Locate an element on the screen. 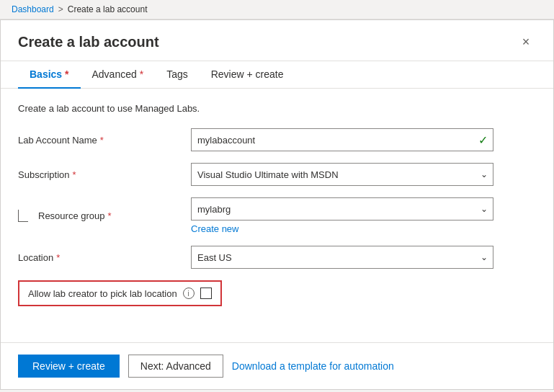 This screenshot has width=554, height=392. resource-group-select-wrapper: mylabrg ⌄ is located at coordinates (342, 209).